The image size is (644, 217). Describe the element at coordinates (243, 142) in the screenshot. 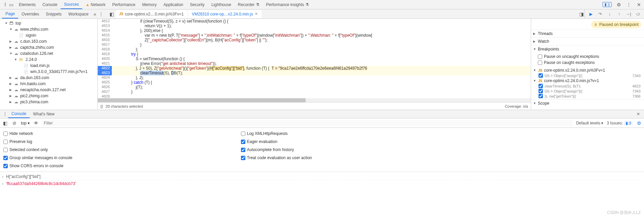

I see `chk-eager-eval` at that location.